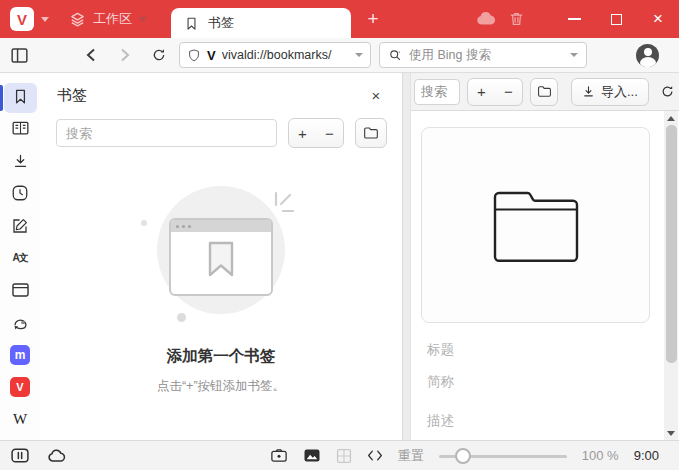 The width and height of the screenshot is (679, 470). What do you see at coordinates (285, 202) in the screenshot?
I see `sparkle-icon` at bounding box center [285, 202].